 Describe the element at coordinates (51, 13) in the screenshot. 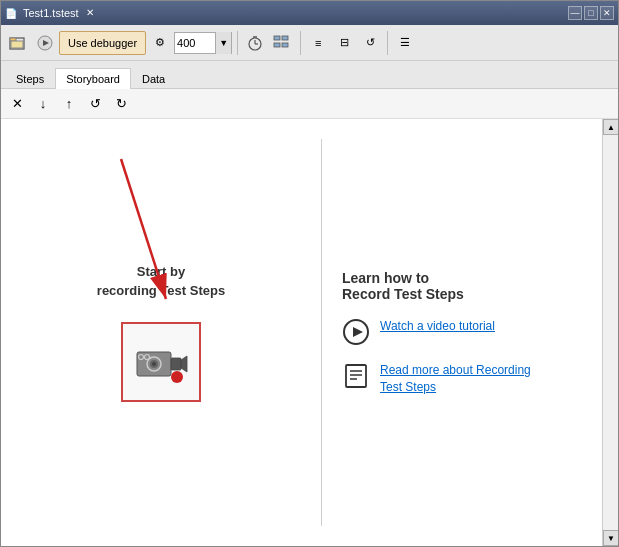

I see `tab-title: Test1.tstest` at that location.